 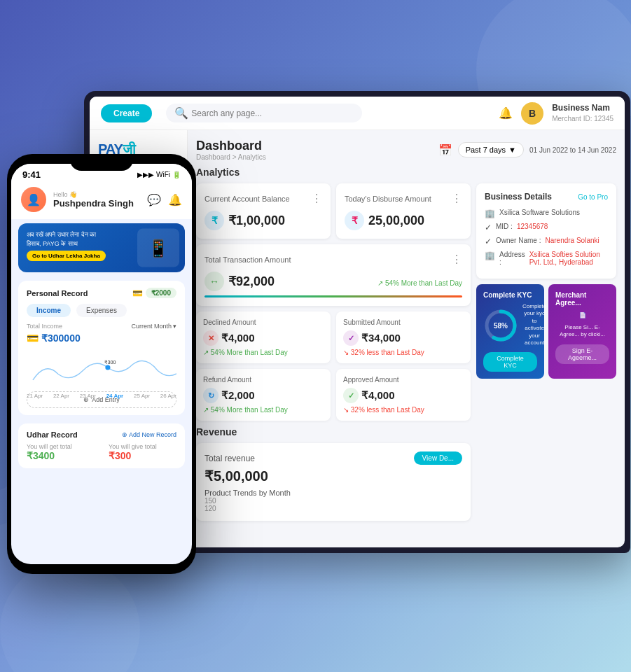 What do you see at coordinates (569, 258) in the screenshot?
I see `address-value: Xsilica Softies Solution Pvt. Ltd., Hyde…` at bounding box center [569, 258].